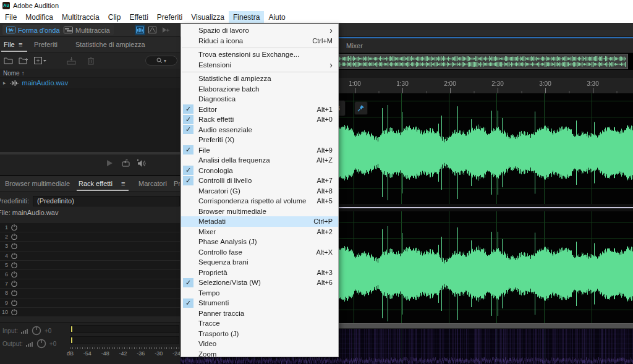 The image size is (633, 364). I want to click on menu-item-label: Video, so click(266, 344).